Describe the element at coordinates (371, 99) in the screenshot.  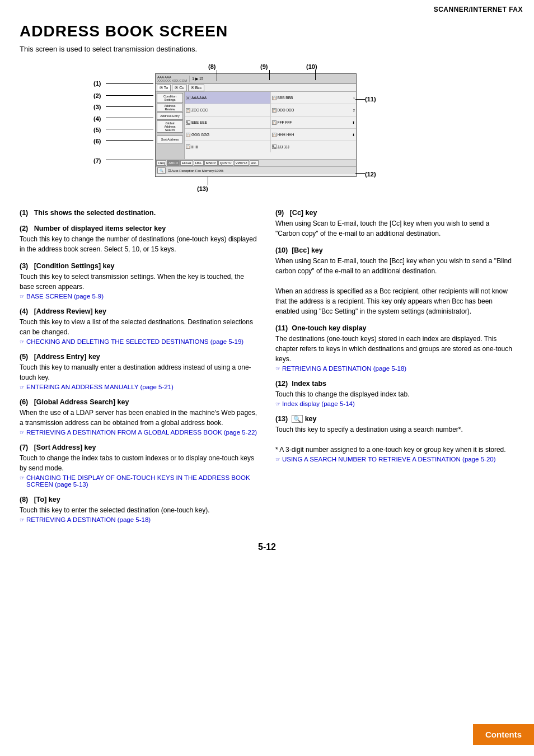
I see `callout-11: (11)` at that location.